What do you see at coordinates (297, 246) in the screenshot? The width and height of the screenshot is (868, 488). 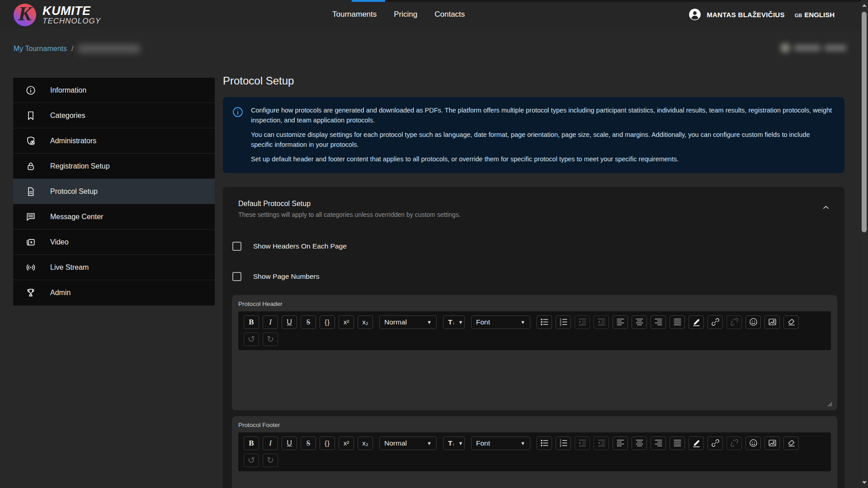 I see `checkbox-label: Show Headers On Each Page` at bounding box center [297, 246].